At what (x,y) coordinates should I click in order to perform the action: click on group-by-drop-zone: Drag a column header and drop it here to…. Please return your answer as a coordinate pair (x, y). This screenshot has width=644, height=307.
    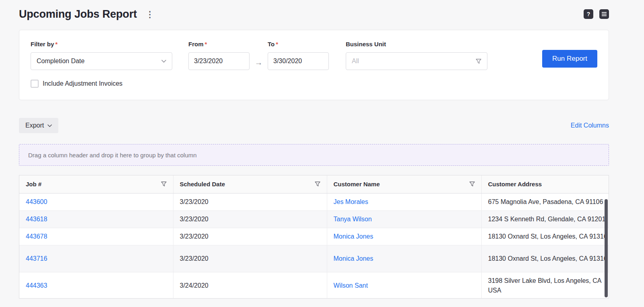
    Looking at the image, I should click on (314, 155).